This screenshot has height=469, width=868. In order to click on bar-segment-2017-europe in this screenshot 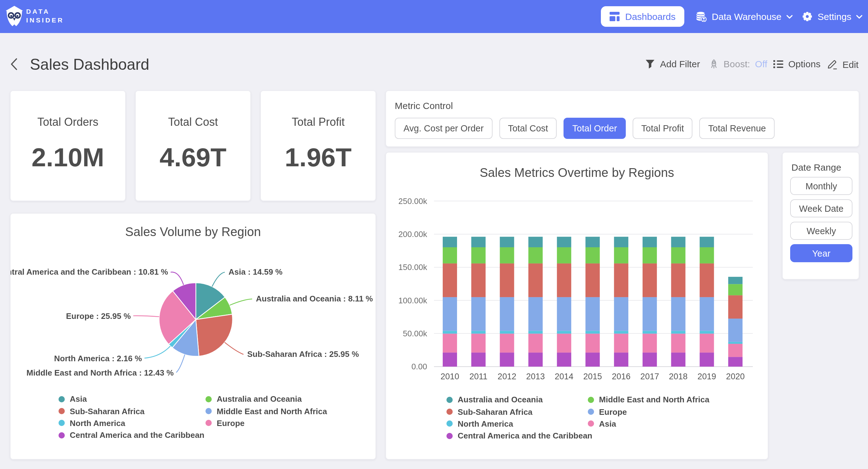, I will do `click(650, 314)`.